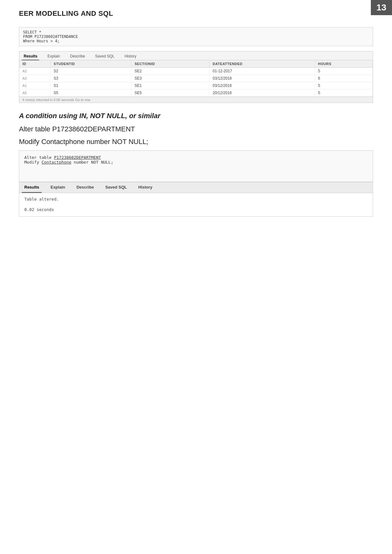  I want to click on table-row: A5 S5 SE5 20/12/2018 5, so click(196, 93).